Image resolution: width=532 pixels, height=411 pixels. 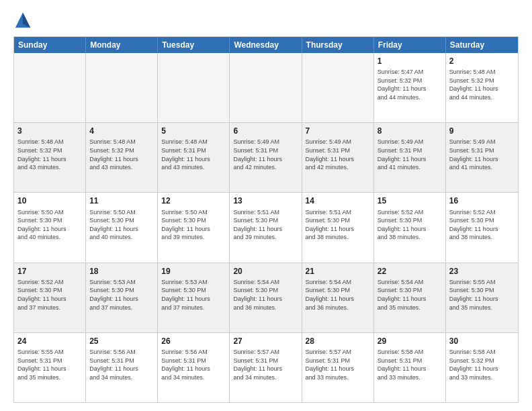 I want to click on day-info: Sunrise: 5:48 AM Sunset: 5:31 PM Dayligh…, so click(x=193, y=154).